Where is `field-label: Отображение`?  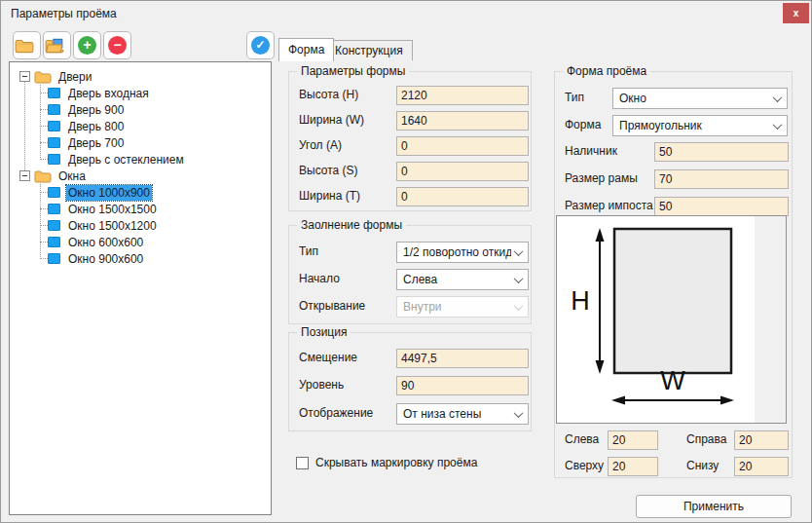
field-label: Отображение is located at coordinates (336, 413).